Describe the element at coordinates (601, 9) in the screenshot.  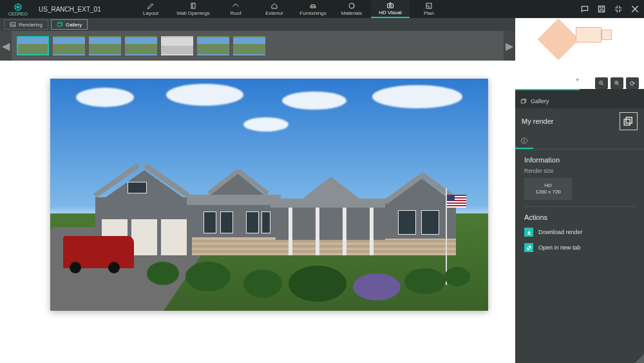
I see `save-icon` at that location.